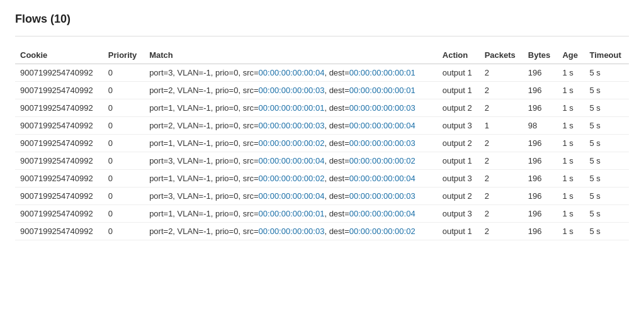 The height and width of the screenshot is (319, 644). What do you see at coordinates (570, 55) in the screenshot?
I see `col-age: Age` at bounding box center [570, 55].